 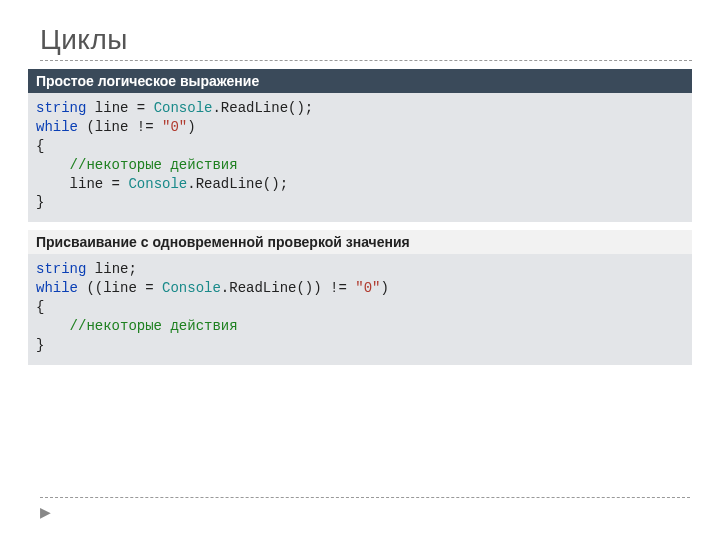 What do you see at coordinates (365, 498) in the screenshot?
I see `footer-divider` at bounding box center [365, 498].